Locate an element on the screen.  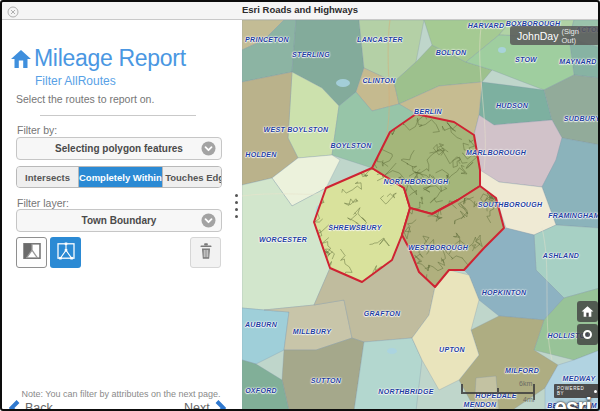
town-label: NORTHBRIDGE is located at coordinates (406, 392).